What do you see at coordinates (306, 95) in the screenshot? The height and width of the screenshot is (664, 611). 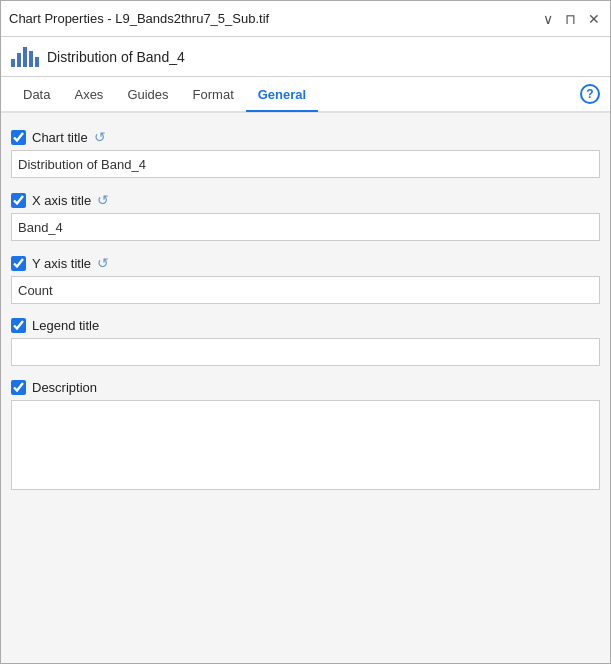 I see `tabs-bar: Data Axes Guides Format General ?` at bounding box center [306, 95].